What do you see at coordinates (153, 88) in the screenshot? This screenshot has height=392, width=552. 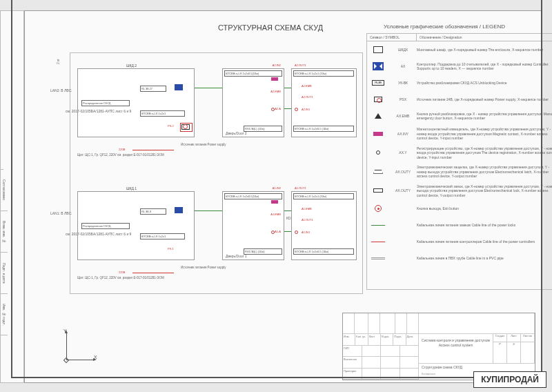 I see `ctrl-label: RL 38.27` at bounding box center [153, 88].